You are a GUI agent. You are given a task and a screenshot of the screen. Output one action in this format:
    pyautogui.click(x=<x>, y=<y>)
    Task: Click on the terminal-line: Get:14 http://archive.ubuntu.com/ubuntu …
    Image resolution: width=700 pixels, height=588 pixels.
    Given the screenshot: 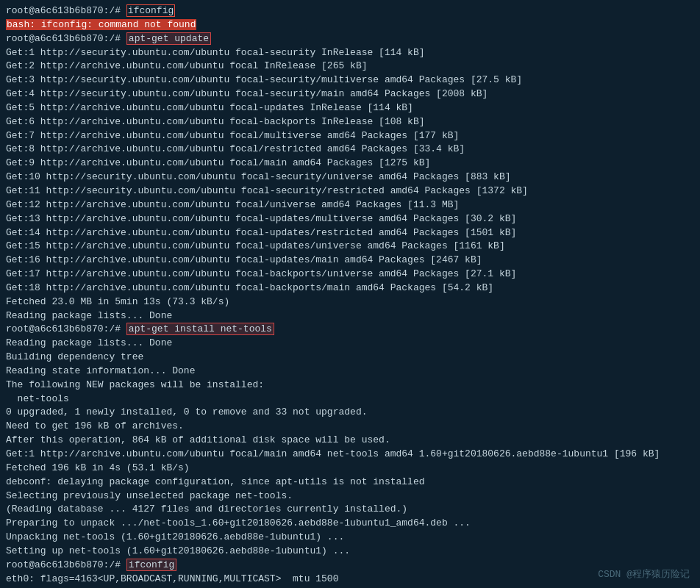 What is the action you would take?
    pyautogui.click(x=350, y=234)
    